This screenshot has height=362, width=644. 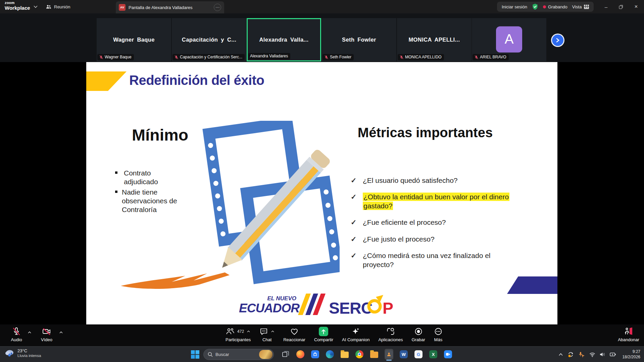 What do you see at coordinates (294, 334) in the screenshot?
I see `react-button: Reaccionar` at bounding box center [294, 334].